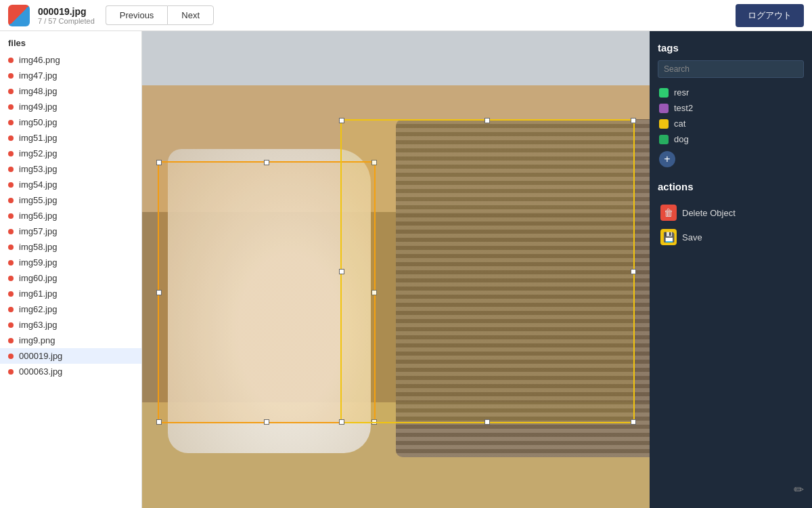 This screenshot has width=812, height=508. I want to click on tag-item: test2, so click(731, 108).